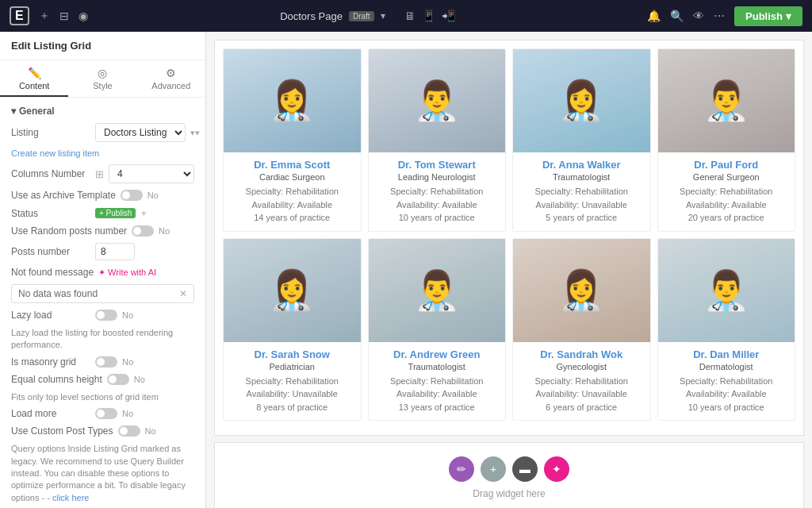 Image resolution: width=812 pixels, height=508 pixels. Describe the element at coordinates (100, 175) in the screenshot. I see `columns-grid-icon: ⊞` at that location.